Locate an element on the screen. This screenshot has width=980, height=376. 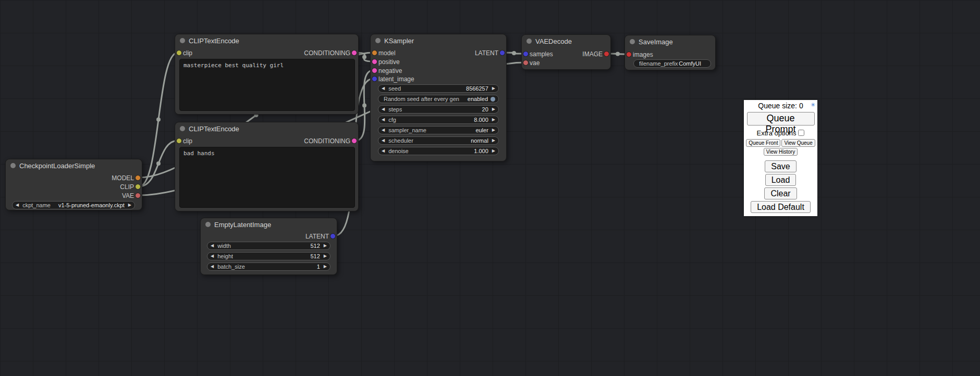
output-dot-clip is located at coordinates (138, 186).